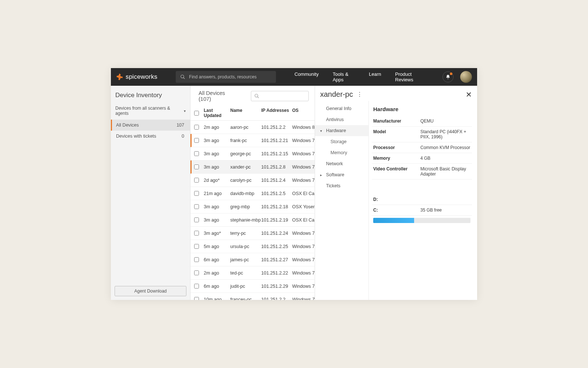 The image size is (588, 368). I want to click on sidebar-item-label: All Devices, so click(127, 125).